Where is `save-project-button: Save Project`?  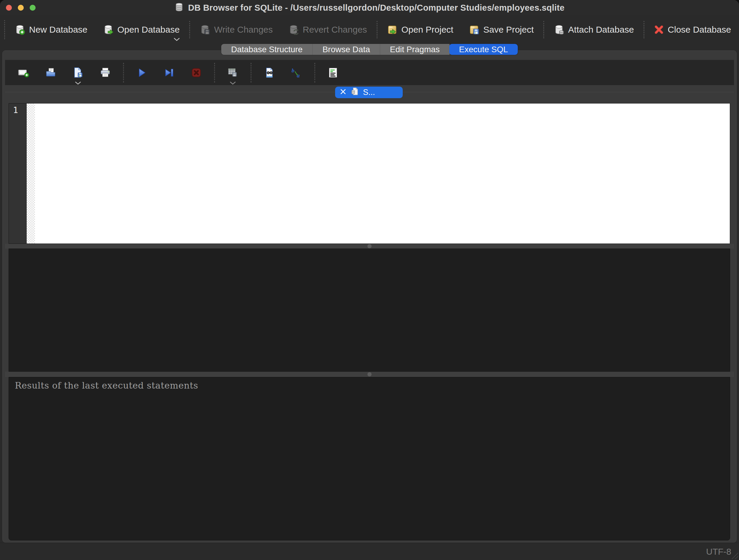 save-project-button: Save Project is located at coordinates (501, 29).